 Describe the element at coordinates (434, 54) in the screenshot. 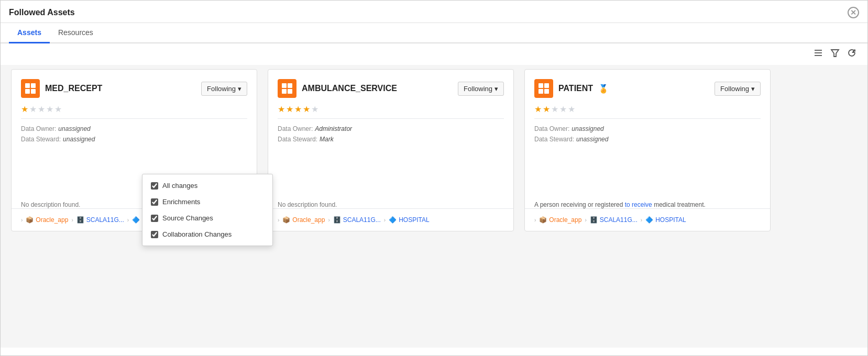

I see `toolbar` at that location.